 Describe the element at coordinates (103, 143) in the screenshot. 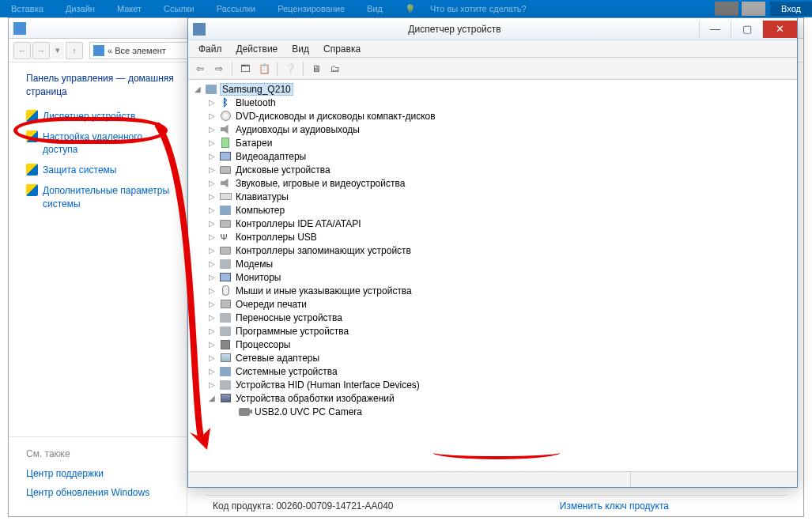

I see `sidebar-link-remote: Настройка удаленного доступа` at that location.